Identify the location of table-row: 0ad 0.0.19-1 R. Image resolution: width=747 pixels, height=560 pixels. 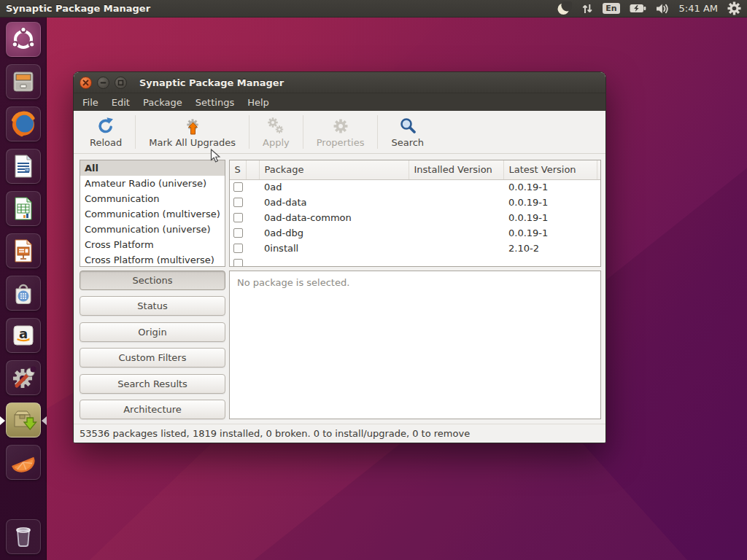
(415, 187).